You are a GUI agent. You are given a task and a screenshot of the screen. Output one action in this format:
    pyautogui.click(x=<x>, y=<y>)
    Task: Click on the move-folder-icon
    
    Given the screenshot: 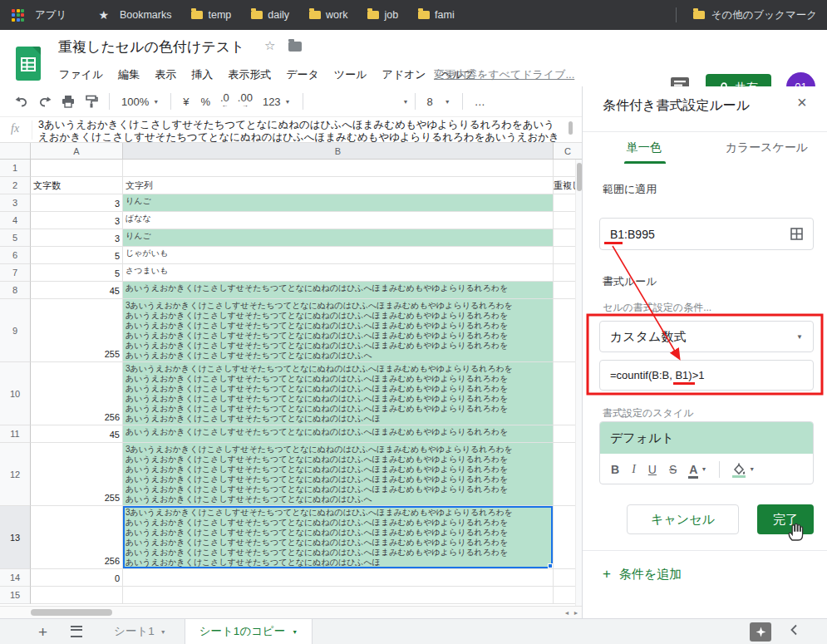 What is the action you would take?
    pyautogui.click(x=295, y=47)
    